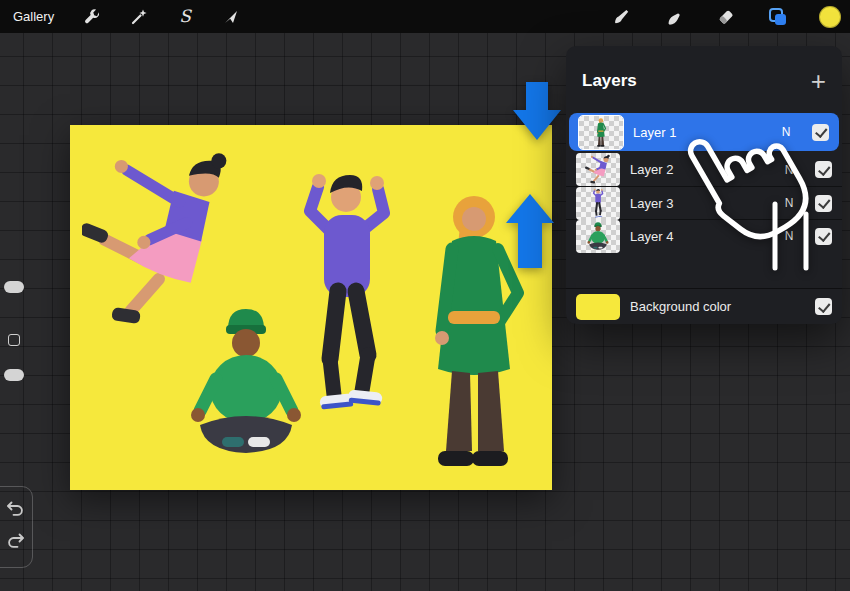 The image size is (850, 591). I want to click on transform-arrow-icon, so click(231, 17).